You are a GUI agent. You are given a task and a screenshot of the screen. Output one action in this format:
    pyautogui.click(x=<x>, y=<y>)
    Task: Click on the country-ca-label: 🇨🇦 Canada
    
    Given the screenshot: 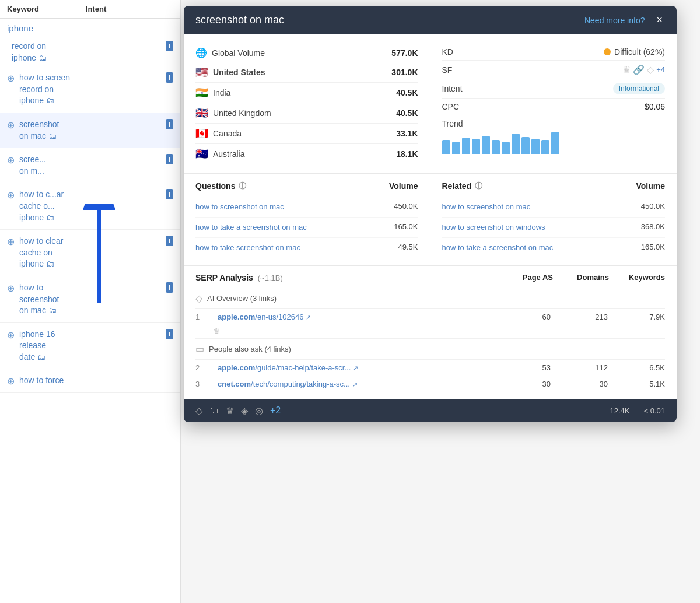 What is the action you would take?
    pyautogui.click(x=218, y=134)
    